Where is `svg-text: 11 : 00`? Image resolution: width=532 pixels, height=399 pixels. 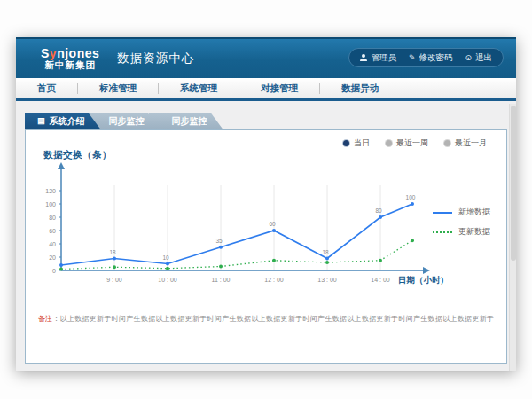 svg-text: 11 : 00 is located at coordinates (222, 280).